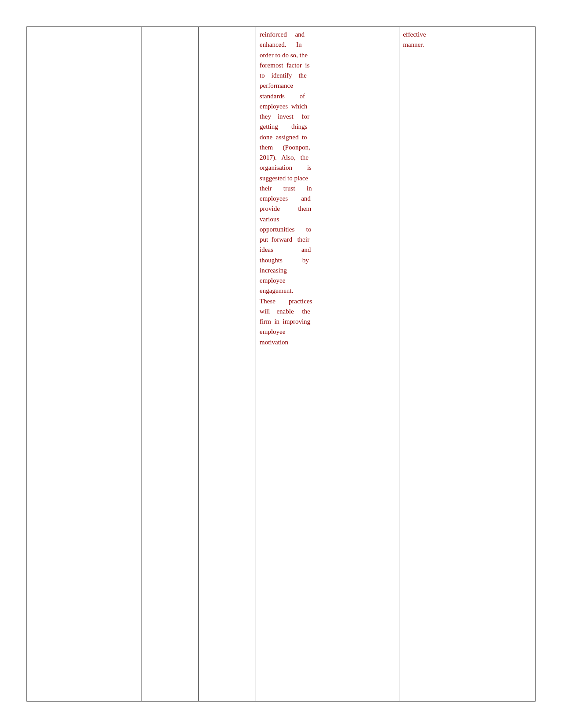 The image size is (562, 728). I want to click on text-line-25: employee, so click(328, 280).